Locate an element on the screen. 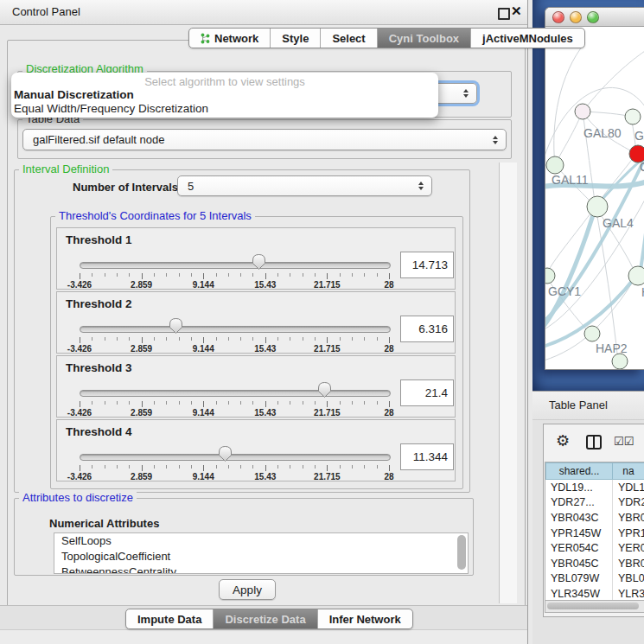 Image resolution: width=644 pixels, height=644 pixels. number-of-intervals-combo: 5 is located at coordinates (304, 186).